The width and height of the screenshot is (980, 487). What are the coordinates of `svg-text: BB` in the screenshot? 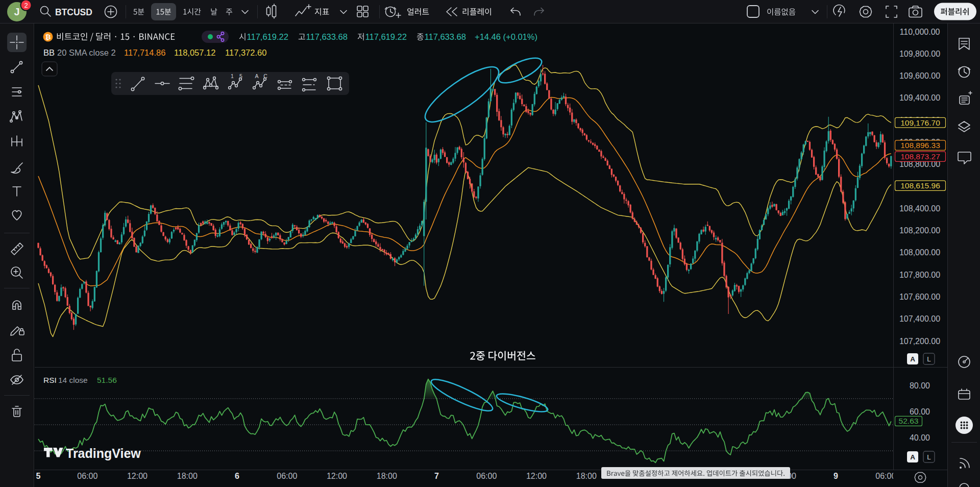 It's located at (49, 53).